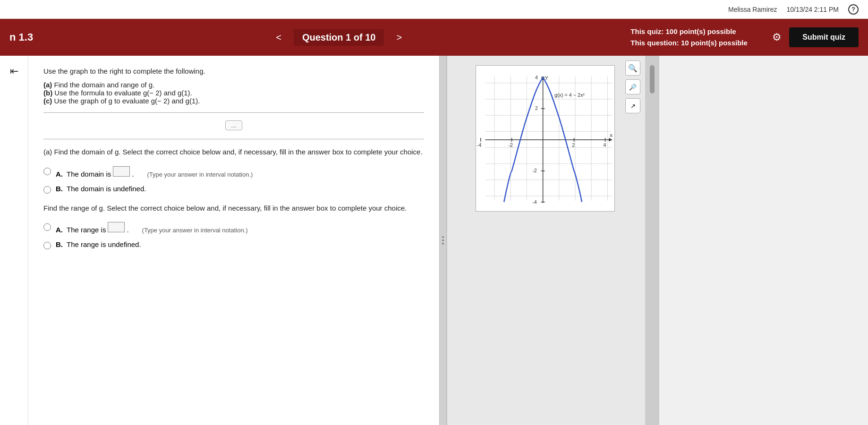 The height and width of the screenshot is (425, 868). What do you see at coordinates (701, 31) in the screenshot?
I see `quiz-points-value: 100 point(s) possible` at bounding box center [701, 31].